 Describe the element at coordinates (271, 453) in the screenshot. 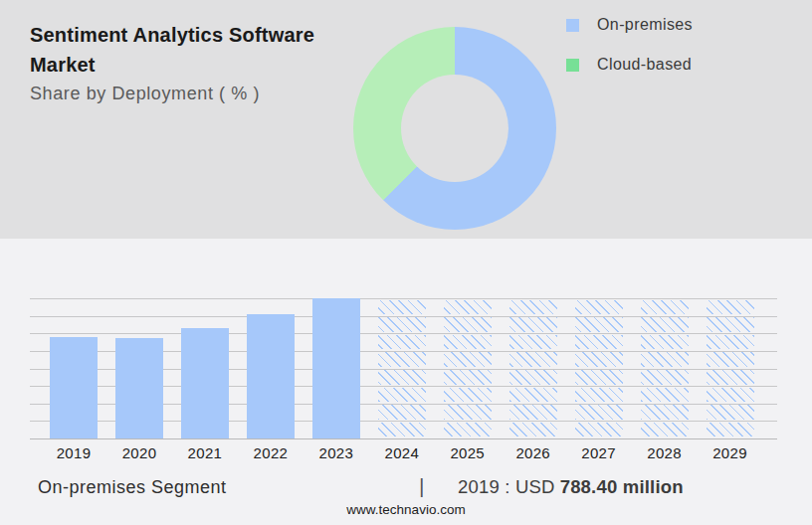

I see `x-axis-label-2022: 2022` at that location.